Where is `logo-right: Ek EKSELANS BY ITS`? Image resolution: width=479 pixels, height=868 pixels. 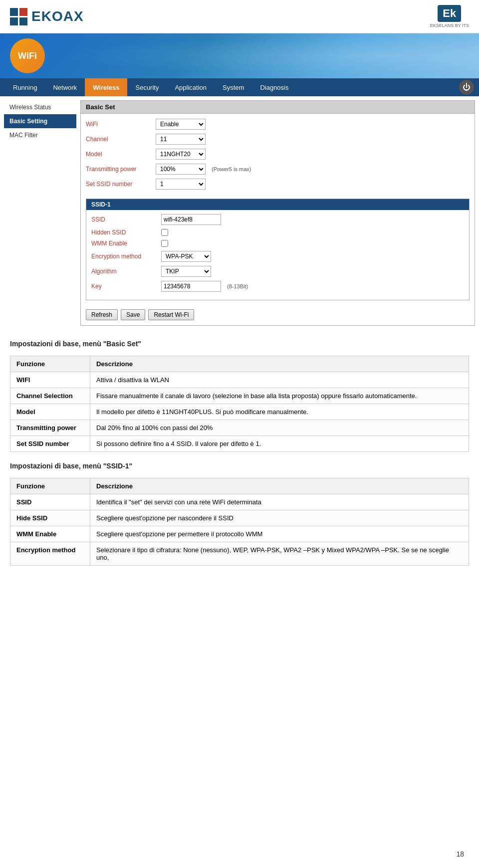 logo-right: Ek EKSELANS BY ITS is located at coordinates (450, 16).